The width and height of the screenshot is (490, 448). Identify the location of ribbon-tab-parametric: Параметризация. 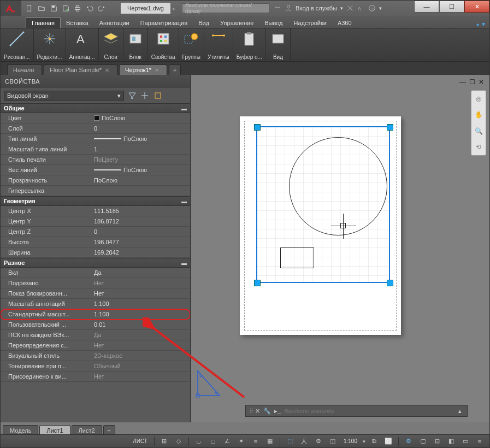
(164, 23).